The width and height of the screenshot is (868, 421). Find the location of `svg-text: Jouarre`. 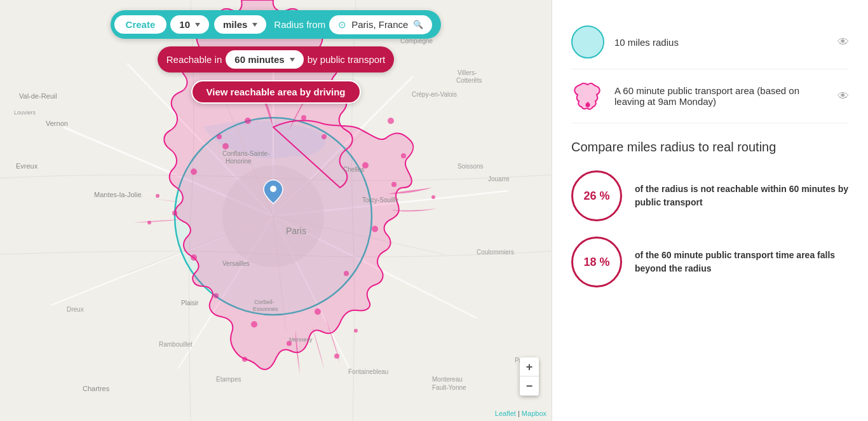

svg-text: Jouarre is located at coordinates (499, 179).